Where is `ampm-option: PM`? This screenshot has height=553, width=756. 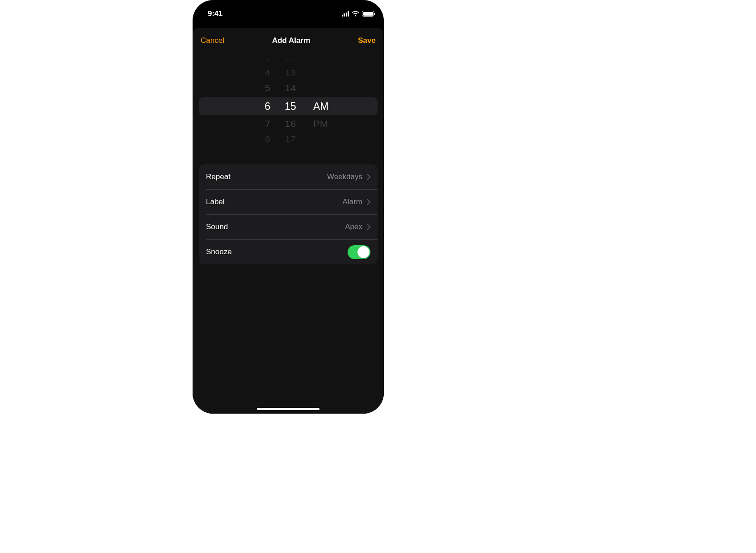
ampm-option: PM is located at coordinates (346, 124).